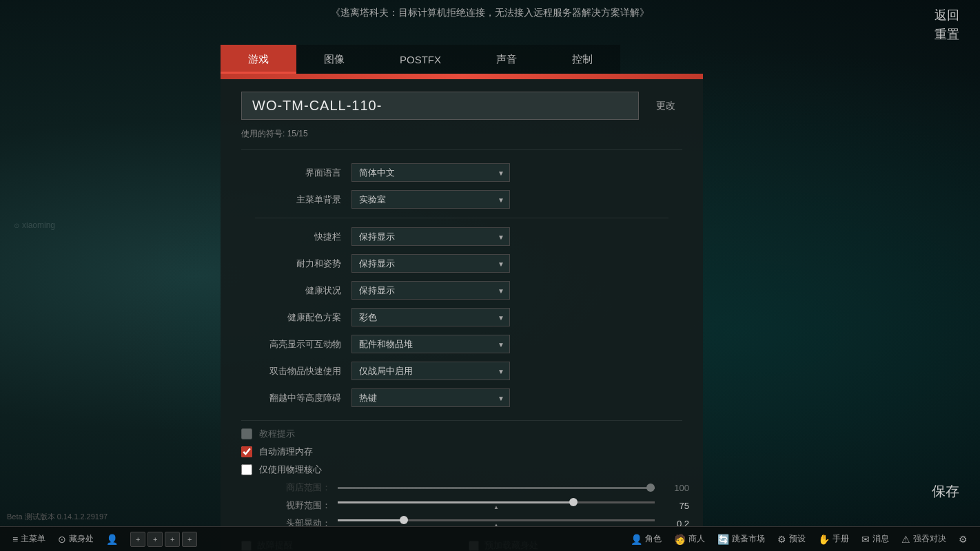 The image size is (980, 551). Describe the element at coordinates (291, 470) in the screenshot. I see `physics-label: 仅使用物理核心` at that location.